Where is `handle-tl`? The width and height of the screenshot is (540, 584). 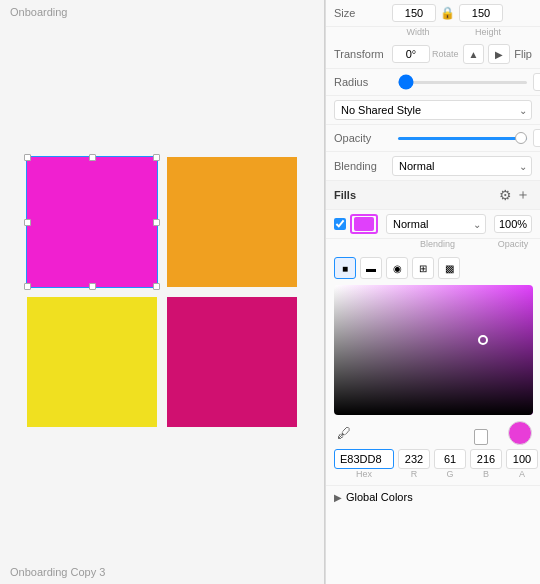 handle-tl is located at coordinates (28, 158).